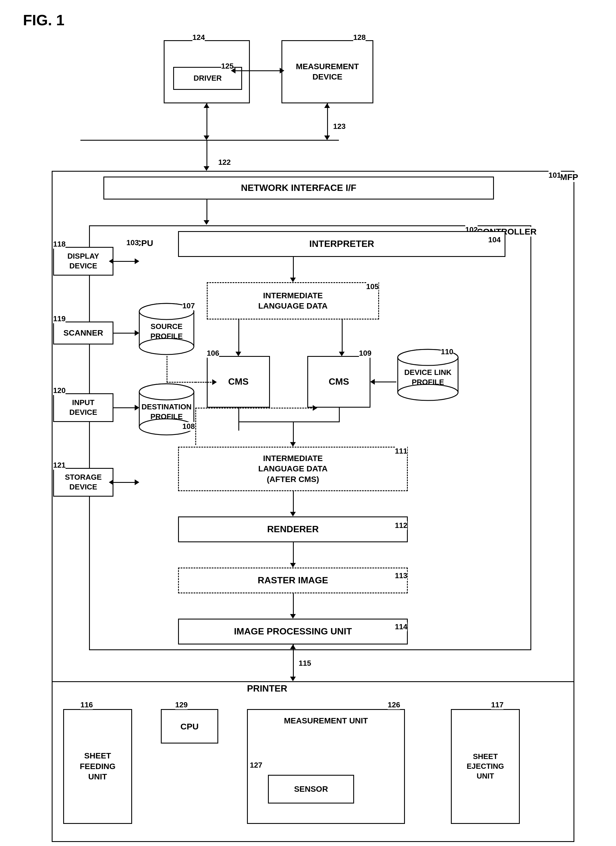 The image size is (616, 846). Describe the element at coordinates (189, 306) in the screenshot. I see `ref-107: 107` at that location.